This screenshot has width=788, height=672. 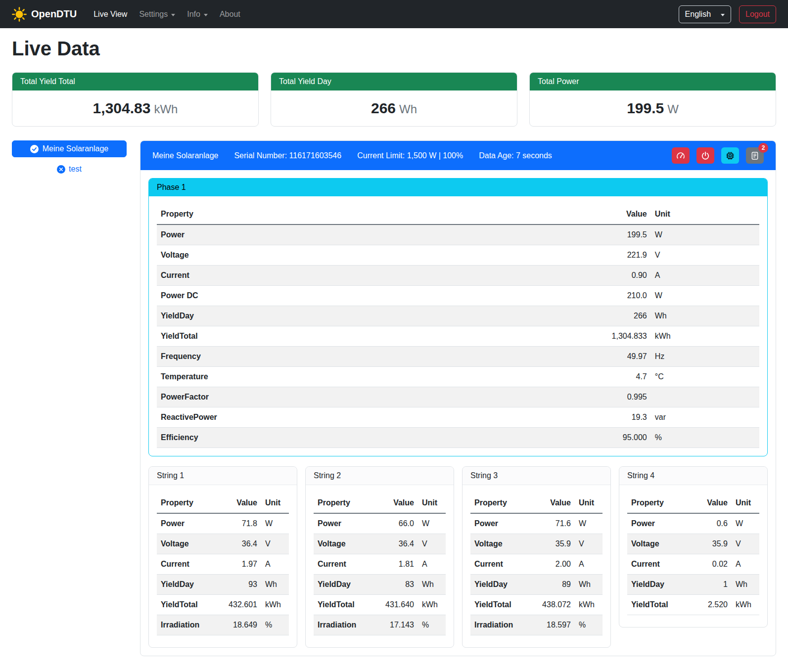 I want to click on value-cell: 71.8, so click(x=241, y=524).